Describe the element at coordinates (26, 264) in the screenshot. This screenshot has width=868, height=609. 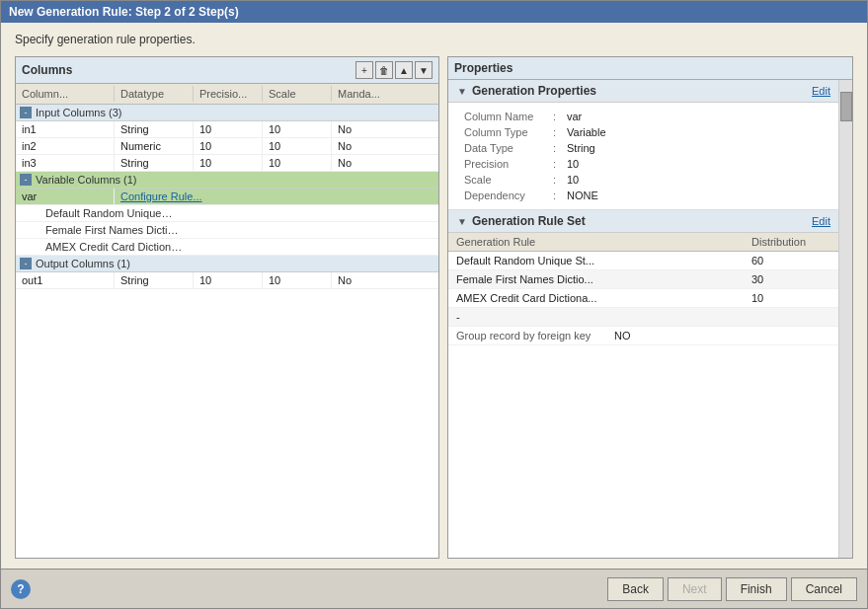
I see `output-group-toggle-icon: -` at that location.